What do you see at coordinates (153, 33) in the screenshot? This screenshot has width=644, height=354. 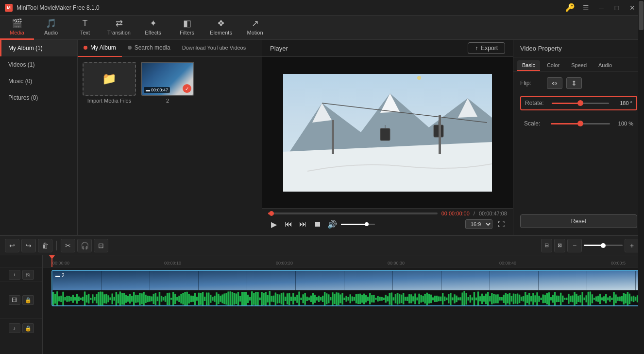 I see `toolbar-effects-label: Effects` at bounding box center [153, 33].